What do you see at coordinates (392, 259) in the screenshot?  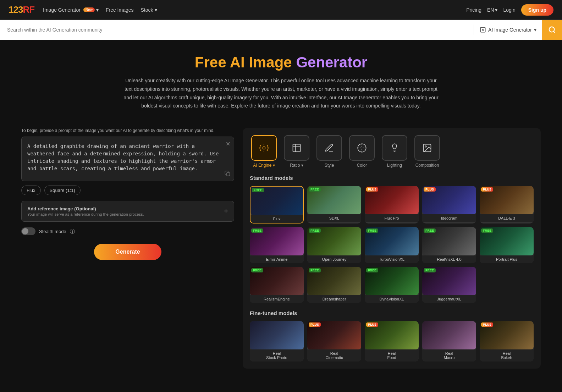 I see `model-name-turbovisionxl: TurboVisionXL` at bounding box center [392, 259].